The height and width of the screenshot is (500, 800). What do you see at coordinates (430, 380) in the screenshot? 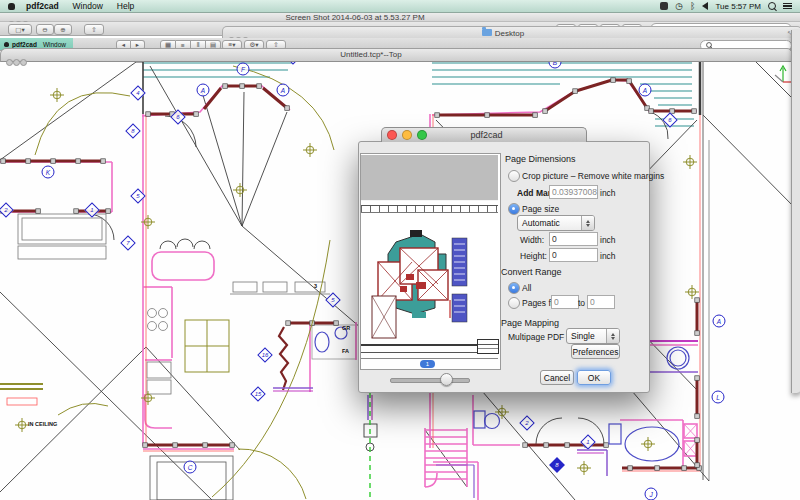
I see `preview-zoom-slider` at bounding box center [430, 380].